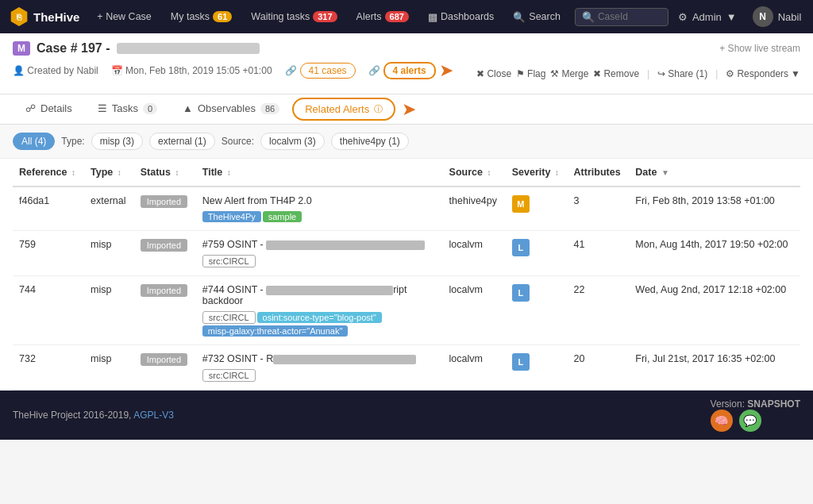 The width and height of the screenshot is (813, 504). Describe the element at coordinates (630, 17) in the screenshot. I see `caseid-input` at that location.